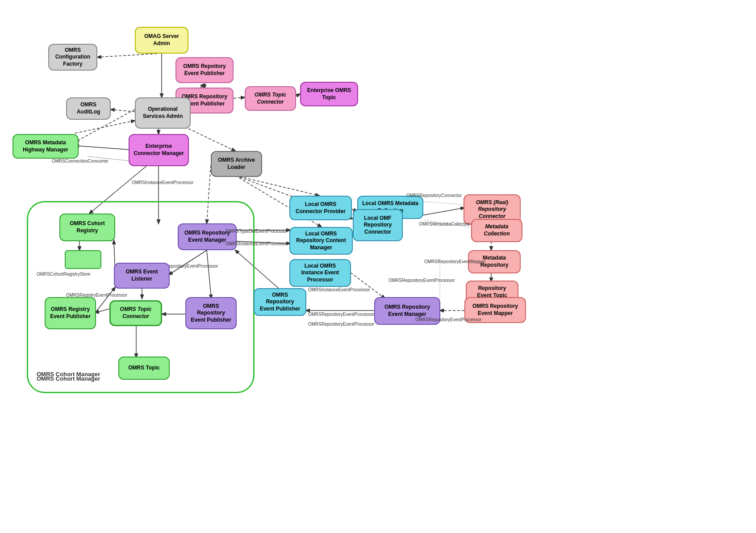 The image size is (756, 533). Describe the element at coordinates (136, 313) in the screenshot. I see `omrs-topic-connector-bottom-label: OMRS Topic Connector` at that location.